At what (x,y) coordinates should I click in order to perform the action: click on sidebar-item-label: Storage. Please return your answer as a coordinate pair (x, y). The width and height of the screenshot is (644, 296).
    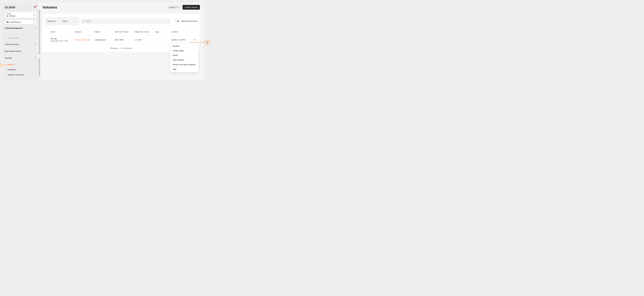
    Looking at the image, I should click on (8, 58).